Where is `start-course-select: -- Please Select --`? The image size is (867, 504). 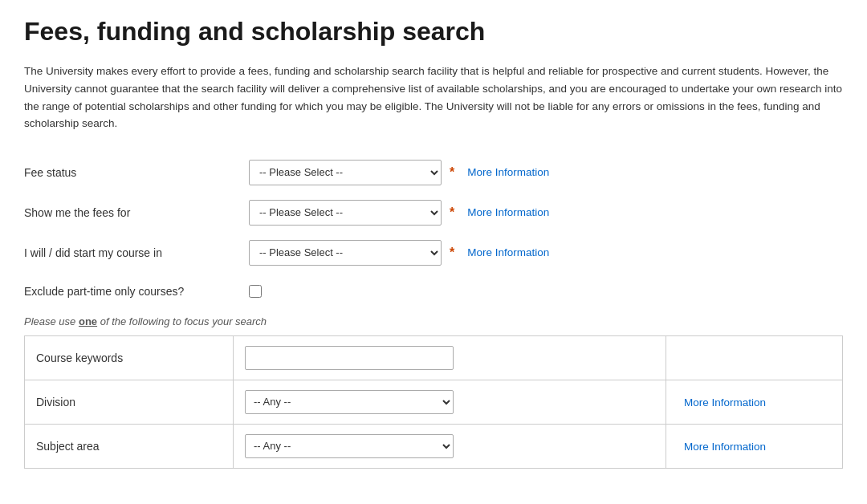
start-course-select: -- Please Select -- is located at coordinates (345, 253).